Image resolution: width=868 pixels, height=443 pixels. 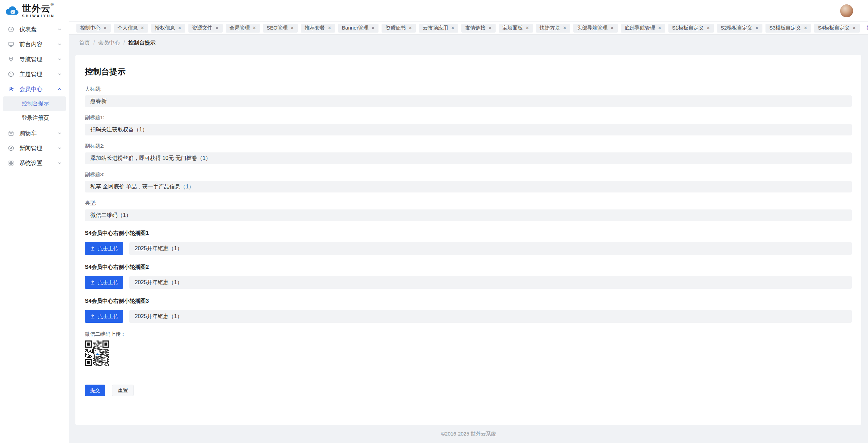 I want to click on sidebar-item: 导航管理, so click(x=35, y=59).